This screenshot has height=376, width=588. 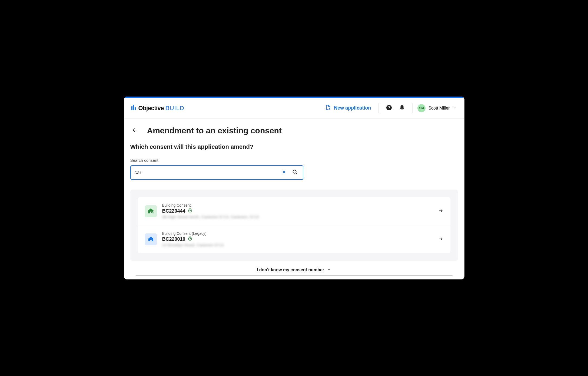 What do you see at coordinates (402, 108) in the screenshot?
I see `notifications-button` at bounding box center [402, 108].